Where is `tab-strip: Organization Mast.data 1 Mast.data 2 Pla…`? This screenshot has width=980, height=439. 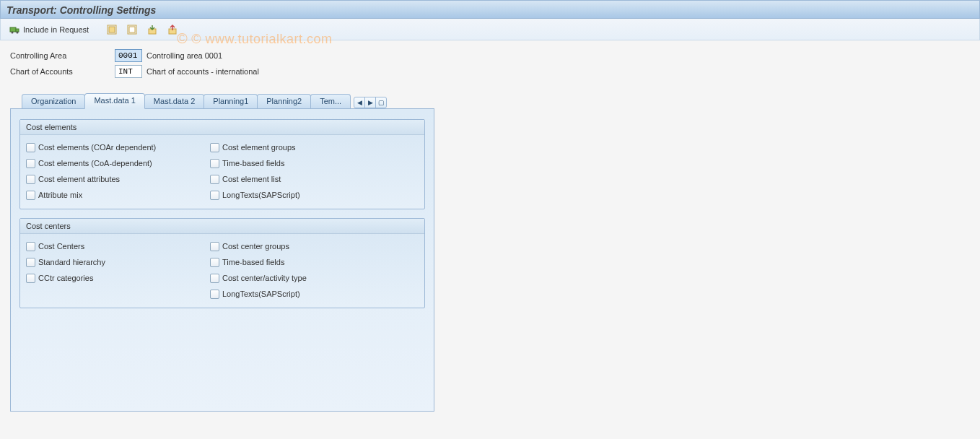 tab-strip: Organization Mast.data 1 Mast.data 2 Pla… is located at coordinates (222, 100).